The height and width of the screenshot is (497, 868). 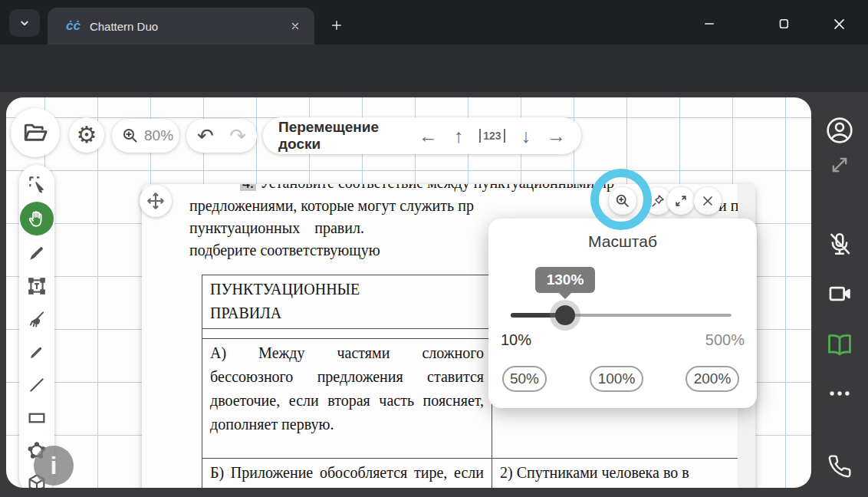 I want to click on pan-hand-tool, so click(x=37, y=219).